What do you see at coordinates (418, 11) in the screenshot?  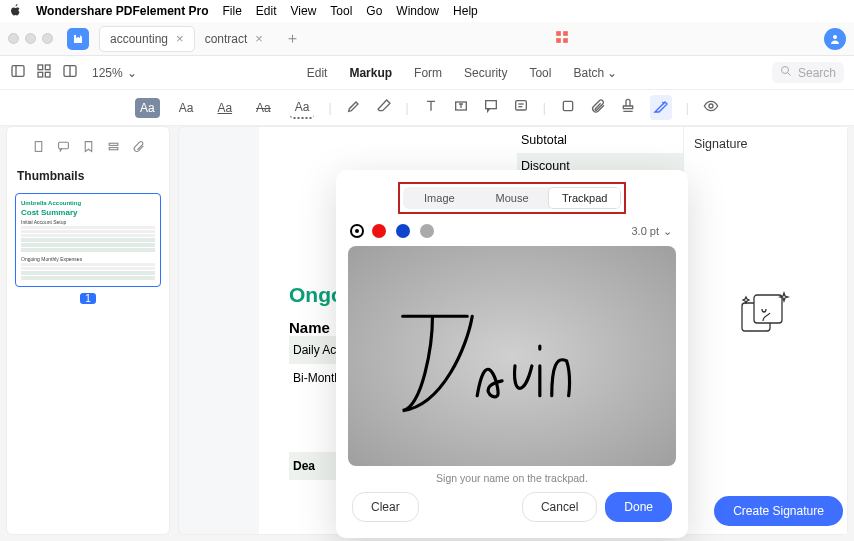 I see `menu-window: Window` at bounding box center [418, 11].